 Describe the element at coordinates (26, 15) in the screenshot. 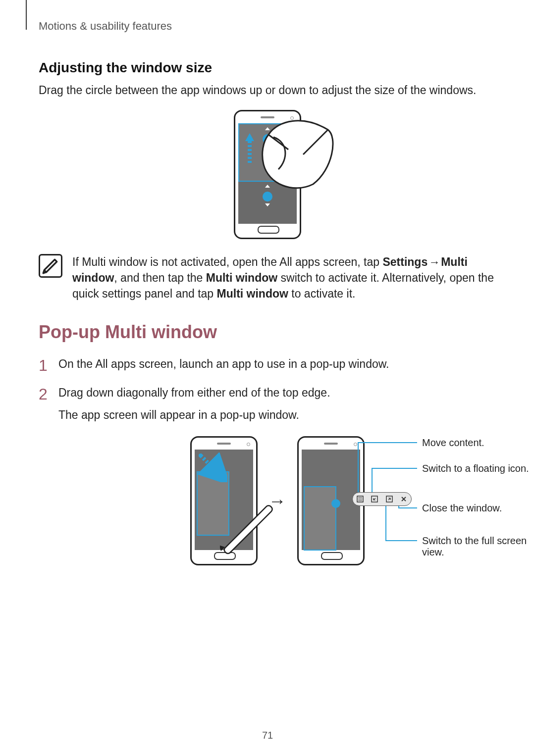

I see `margin-rule` at that location.